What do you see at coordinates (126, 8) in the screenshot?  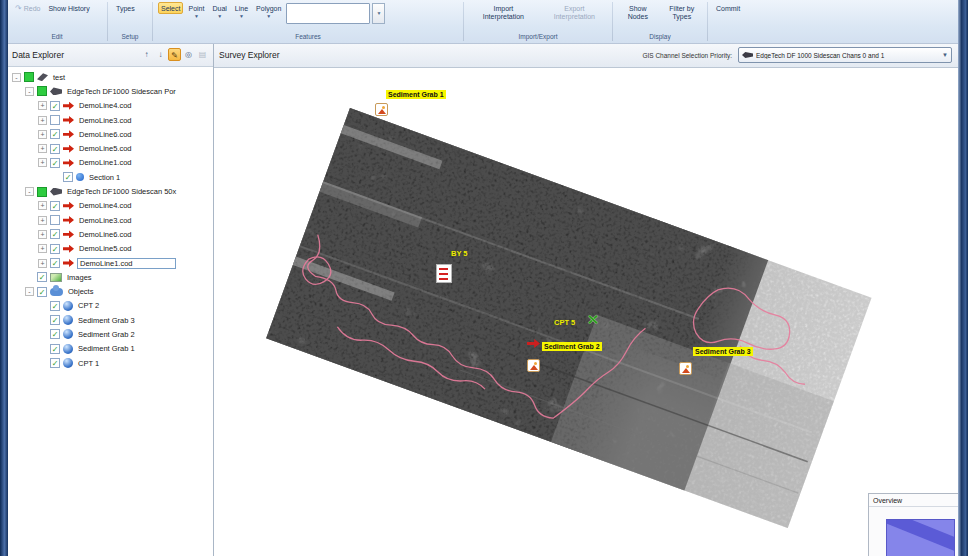 I see `ribbon-button-types: Types` at bounding box center [126, 8].